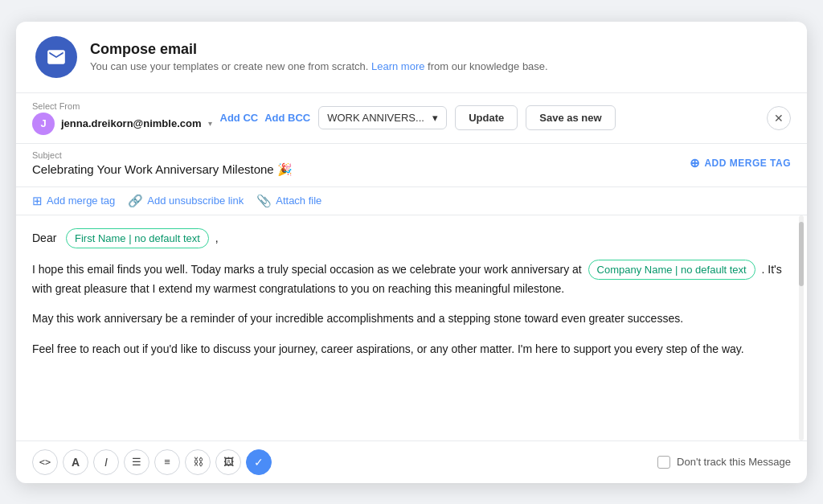 The height and width of the screenshot is (504, 823). I want to click on subject-value: Celebrating Your Work Anniversary Milest…, so click(361, 170).